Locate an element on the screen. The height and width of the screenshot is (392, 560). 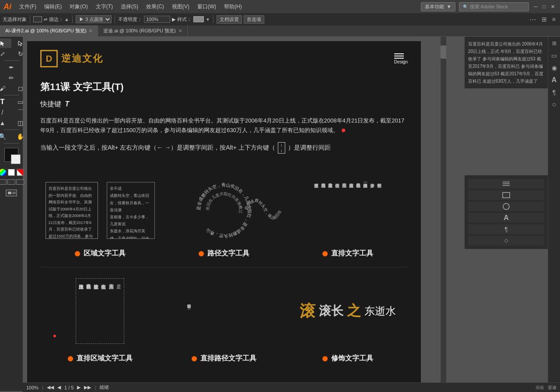
mini-icon-circle is located at coordinates (506, 206).